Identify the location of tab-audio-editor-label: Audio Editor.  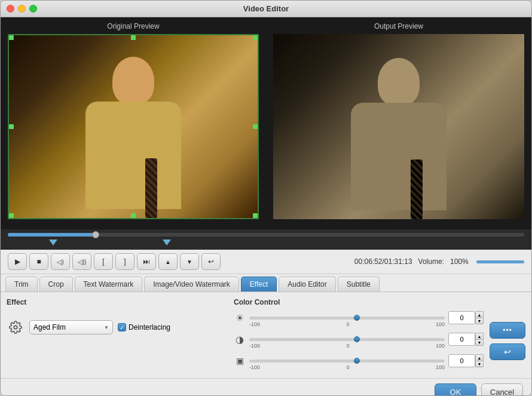
(307, 284).